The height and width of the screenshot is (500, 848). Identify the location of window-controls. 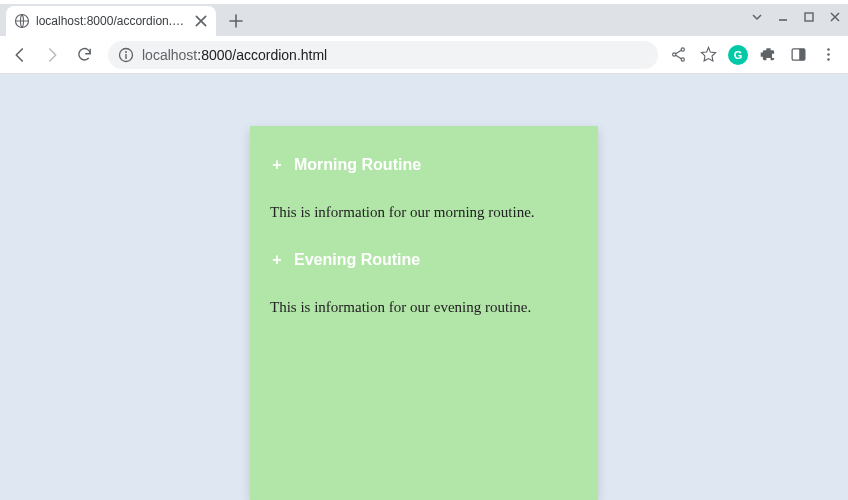
(796, 17).